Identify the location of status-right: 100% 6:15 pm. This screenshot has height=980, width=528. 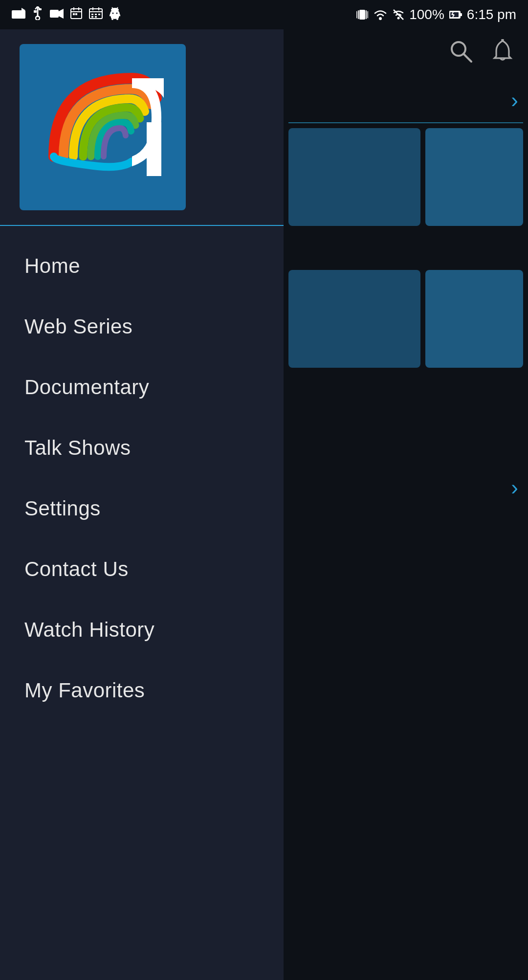
(436, 15).